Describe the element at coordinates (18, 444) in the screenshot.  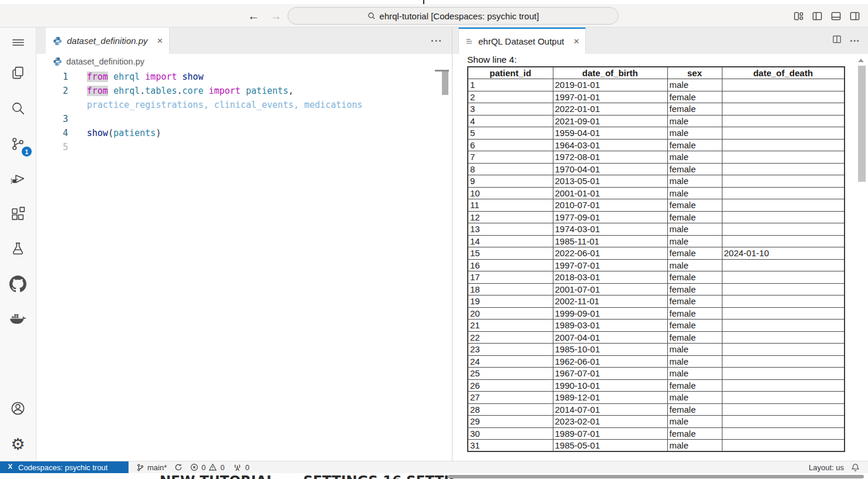
I see `settings-button: ⚙` at that location.